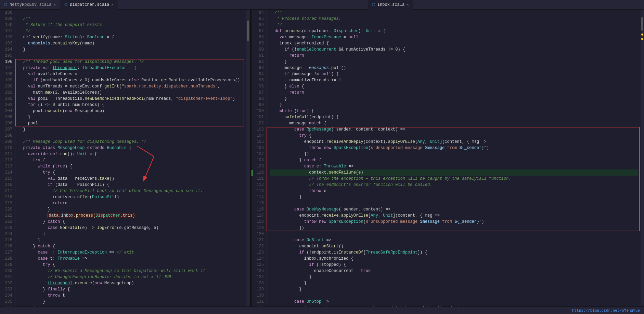  What do you see at coordinates (454, 296) in the screenshot?
I see `code-line-r130` at bounding box center [454, 296].